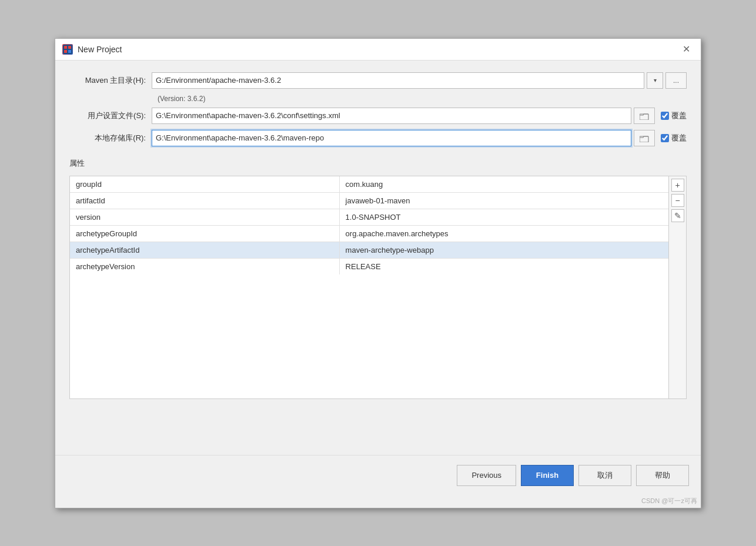  What do you see at coordinates (419, 116) in the screenshot?
I see `user-settings-input-wrapper: 覆盖` at bounding box center [419, 116].